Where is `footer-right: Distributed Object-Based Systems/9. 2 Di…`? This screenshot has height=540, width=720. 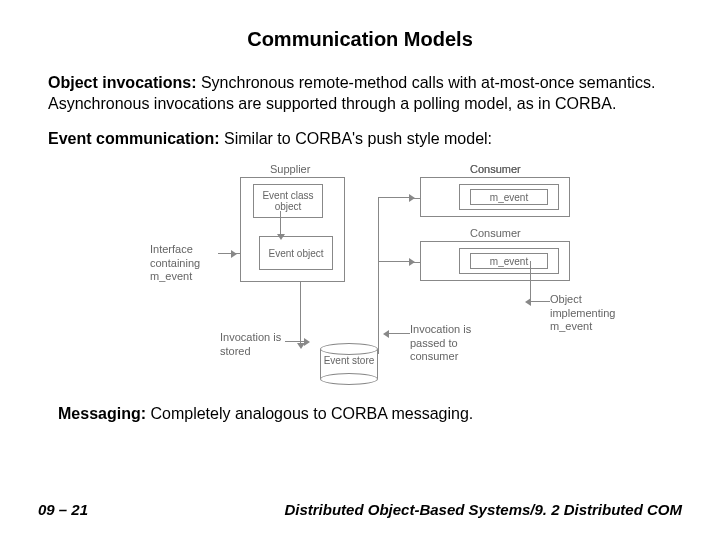 footer-right: Distributed Object-Based Systems/9. 2 Di… is located at coordinates (483, 510).